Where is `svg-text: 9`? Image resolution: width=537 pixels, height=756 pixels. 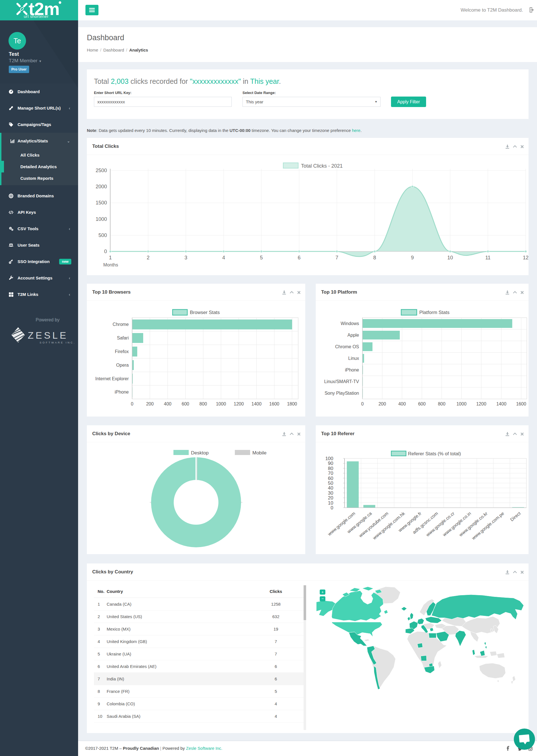 svg-text: 9 is located at coordinates (413, 257).